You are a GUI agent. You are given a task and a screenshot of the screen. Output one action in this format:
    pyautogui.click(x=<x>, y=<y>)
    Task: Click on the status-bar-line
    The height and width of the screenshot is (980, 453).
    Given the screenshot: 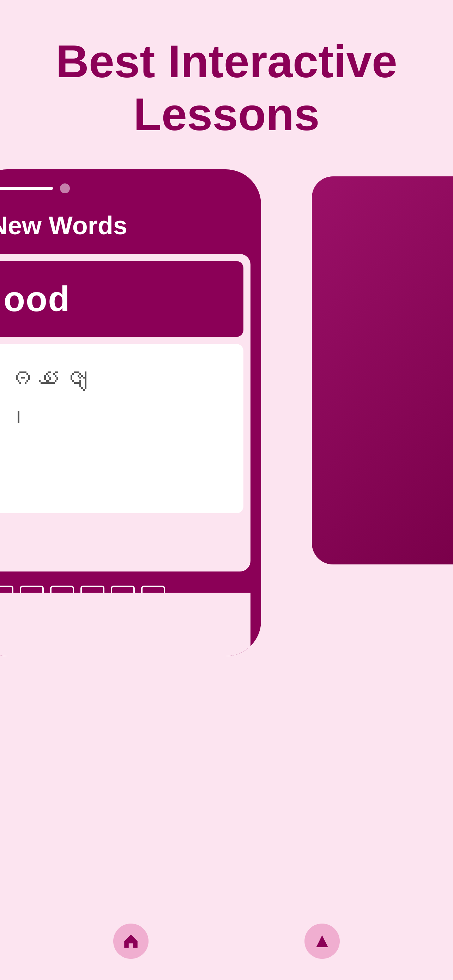 What is the action you would take?
    pyautogui.click(x=27, y=188)
    